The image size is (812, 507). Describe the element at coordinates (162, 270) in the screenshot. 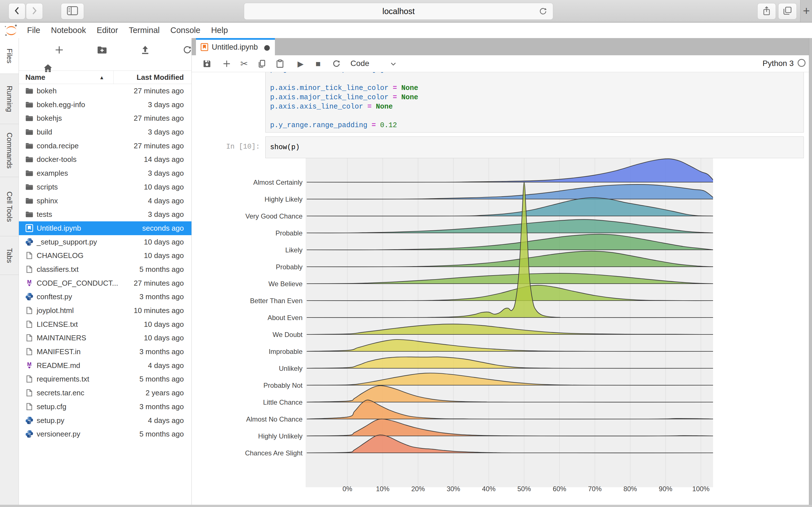

I see `file-modified: 5 months ago` at that location.